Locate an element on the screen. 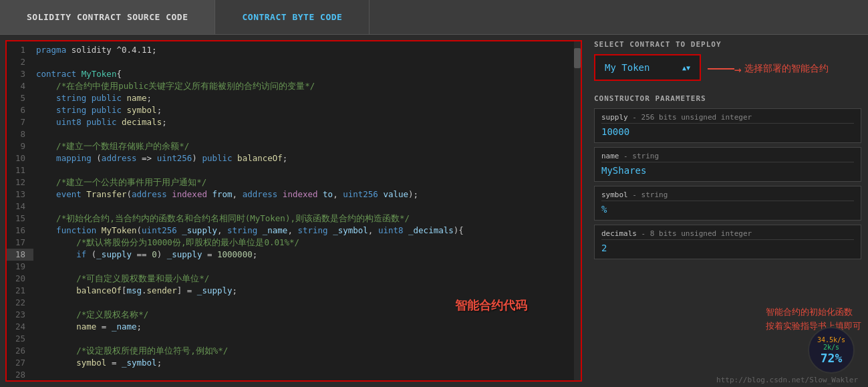  line-number: 1 is located at coordinates (20, 50).